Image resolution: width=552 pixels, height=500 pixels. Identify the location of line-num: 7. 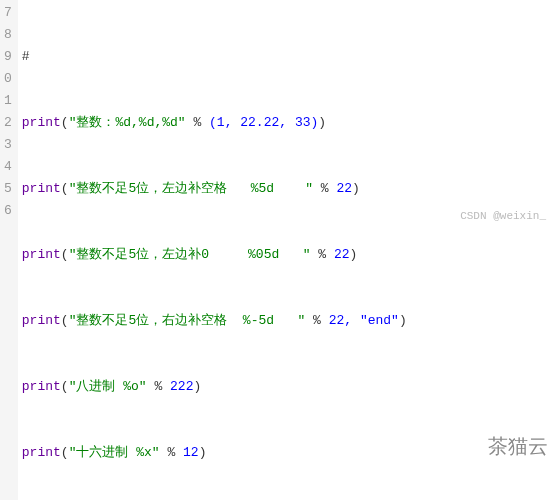
(8, 13).